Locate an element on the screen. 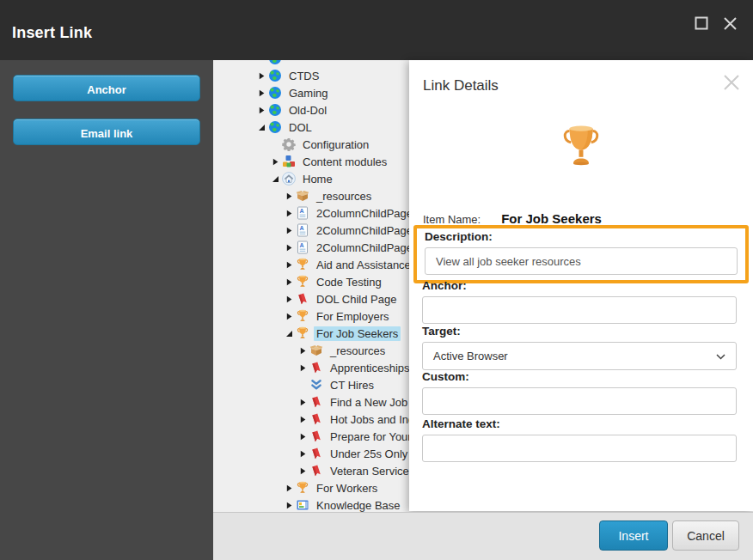  cancel-button: Cancel is located at coordinates (706, 536).